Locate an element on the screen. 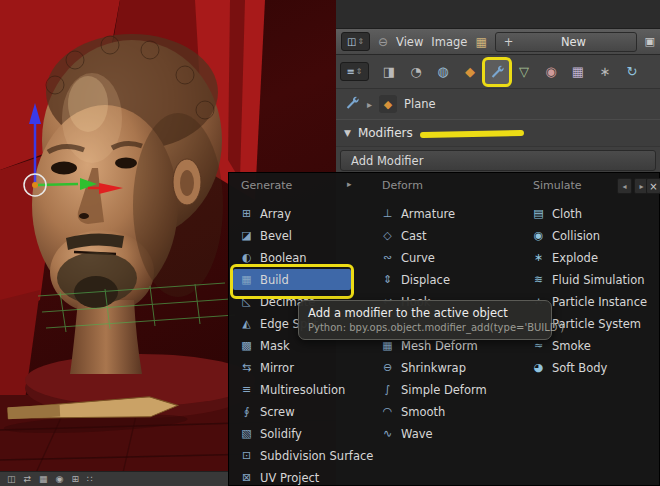  menu-item-label: Mirror is located at coordinates (277, 368).